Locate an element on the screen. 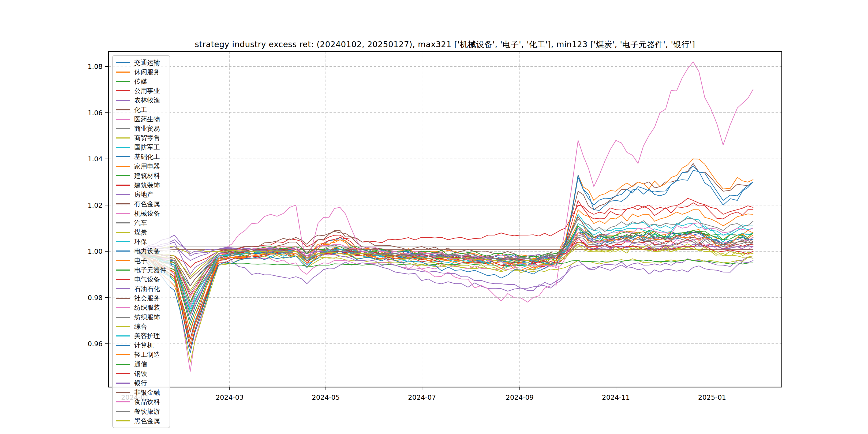 The height and width of the screenshot is (434, 868). legend-item: 钢铁 is located at coordinates (143, 374).